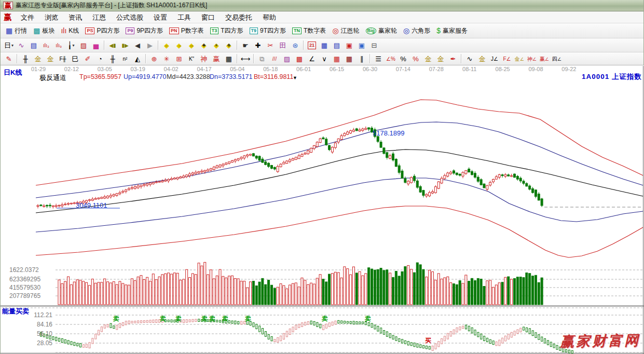 Image resolution: width=644 pixels, height=354 pixels. I want to click on parallel-lines-icon: ∥, so click(362, 59).